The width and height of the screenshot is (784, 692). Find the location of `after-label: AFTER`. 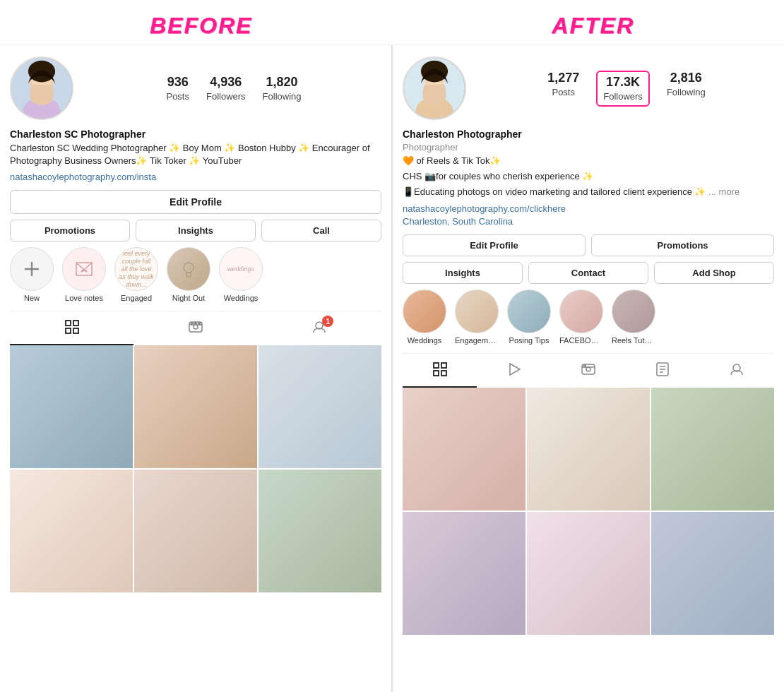

after-label: AFTER is located at coordinates (593, 25).